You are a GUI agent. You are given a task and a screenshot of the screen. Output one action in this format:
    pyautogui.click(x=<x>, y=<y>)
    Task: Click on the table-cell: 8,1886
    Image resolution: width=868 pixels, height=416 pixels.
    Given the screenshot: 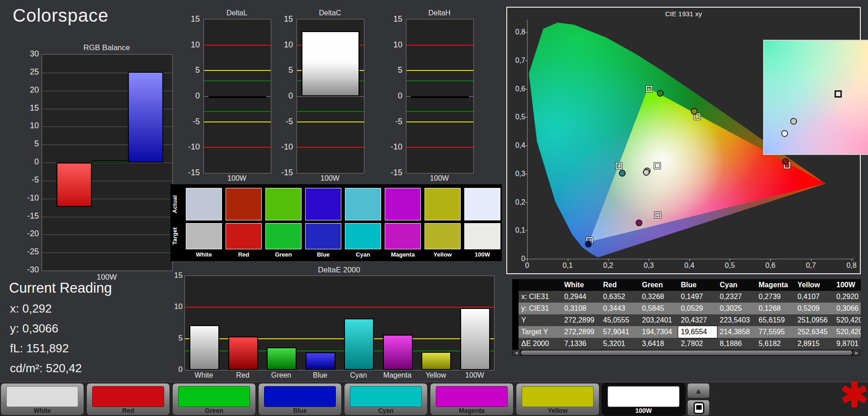 What is the action you would take?
    pyautogui.click(x=736, y=344)
    